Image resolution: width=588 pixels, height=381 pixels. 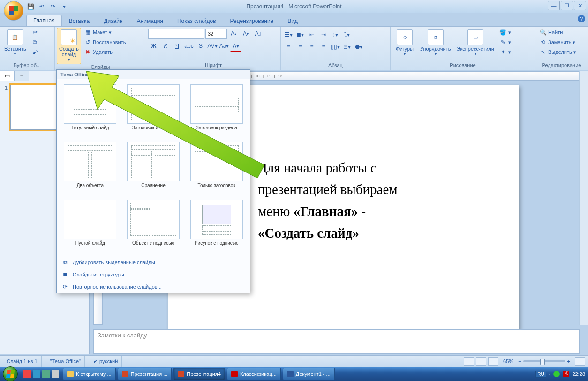 I want to click on cursor-icon: ↖, so click(x=543, y=52).